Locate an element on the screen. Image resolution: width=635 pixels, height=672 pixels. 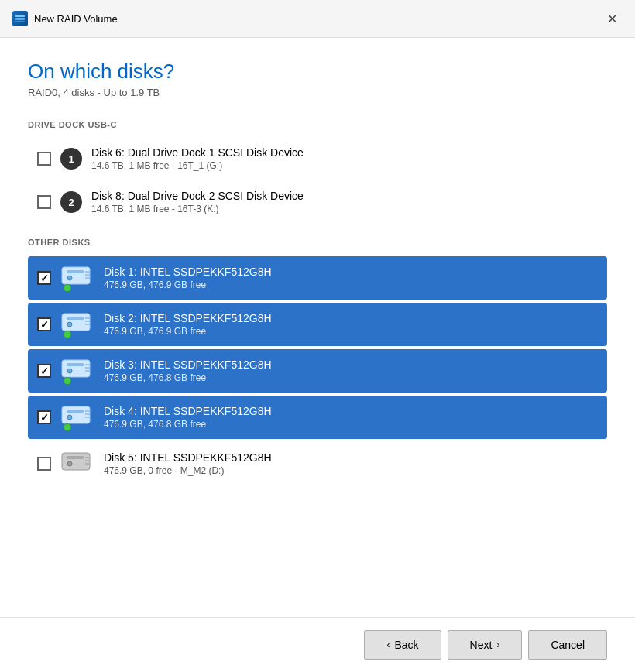
disk-item-disk2: Disk 2: INTEL SSDPEKKF512G8H476.9 GB, 47… is located at coordinates (318, 324).